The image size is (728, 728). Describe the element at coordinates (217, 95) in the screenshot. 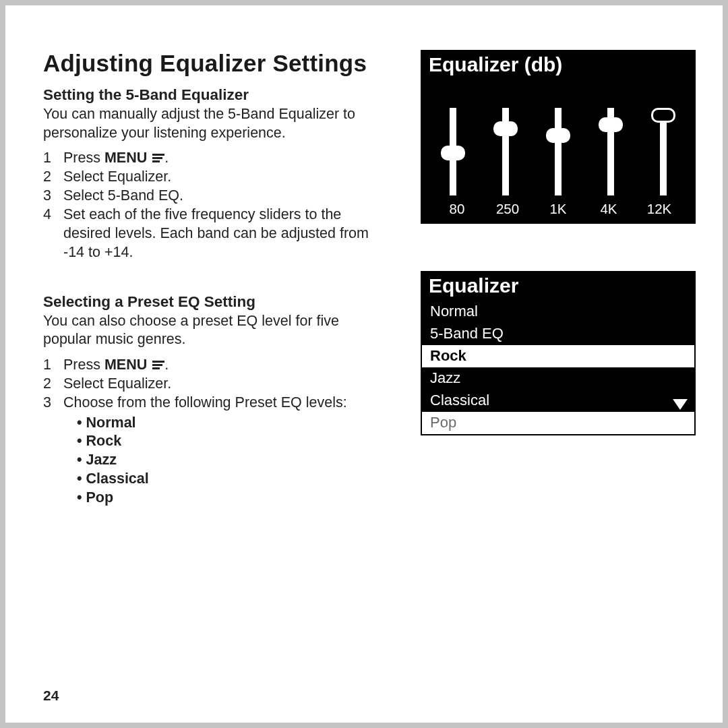

I see `section1-heading: Setting the 5-Band Equalizer` at that location.